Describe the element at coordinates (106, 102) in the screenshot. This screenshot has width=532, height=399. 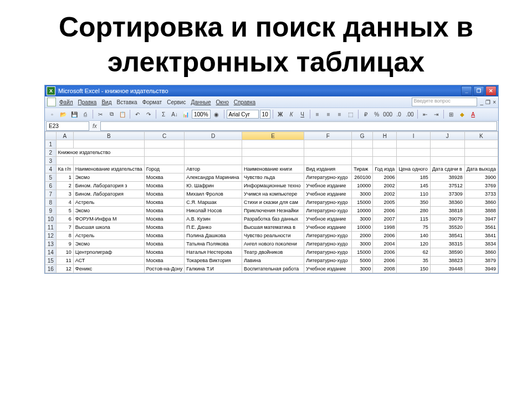
I see `menu-view: Вид` at that location.